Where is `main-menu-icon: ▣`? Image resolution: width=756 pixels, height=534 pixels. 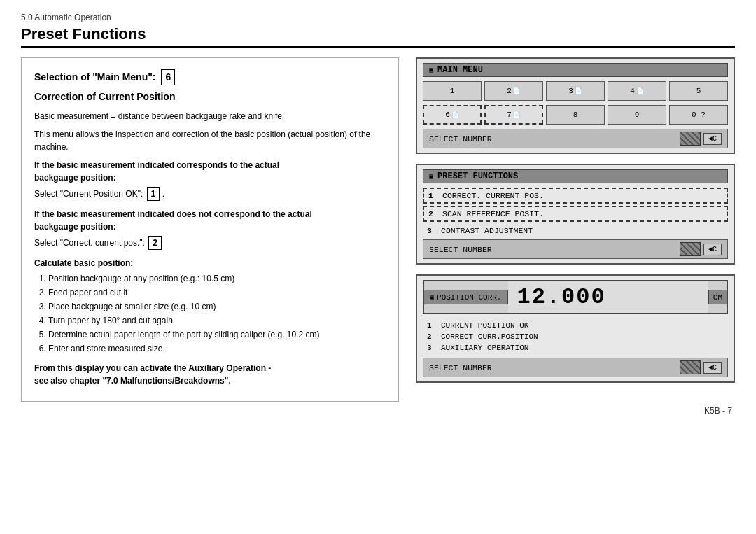
main-menu-icon: ▣ is located at coordinates (431, 70).